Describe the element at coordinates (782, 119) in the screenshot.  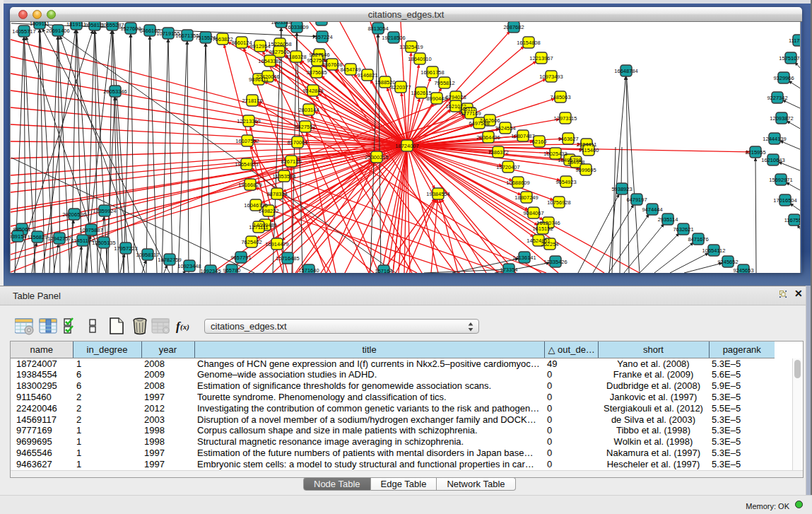
I see `svg-text: 12093872` at that location.